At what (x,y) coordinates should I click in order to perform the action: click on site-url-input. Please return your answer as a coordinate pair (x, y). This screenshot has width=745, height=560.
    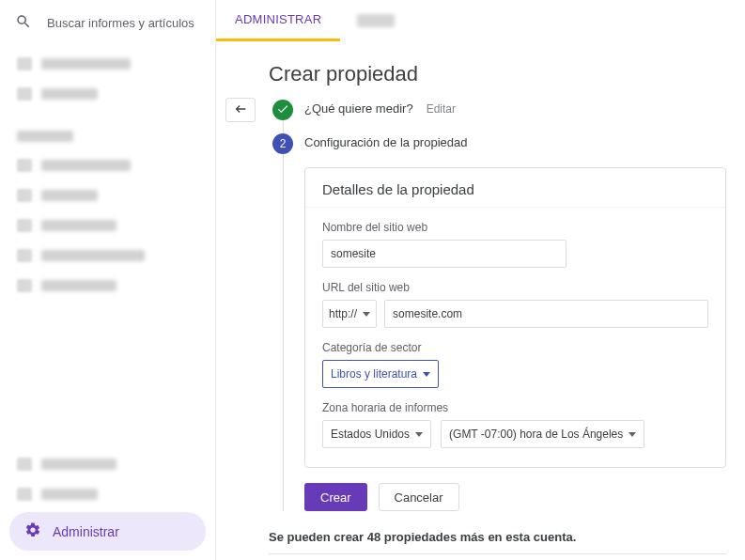
    Looking at the image, I should click on (547, 314).